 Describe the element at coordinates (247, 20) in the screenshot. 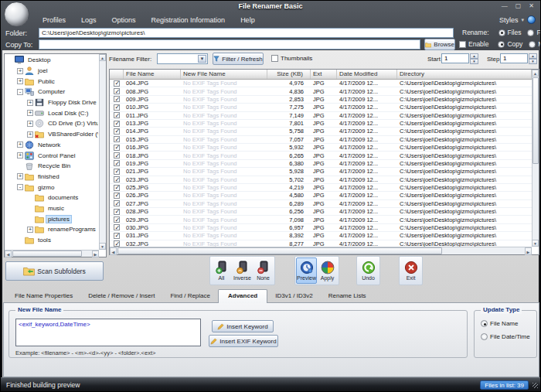

I see `menu-item-help: Help` at that location.